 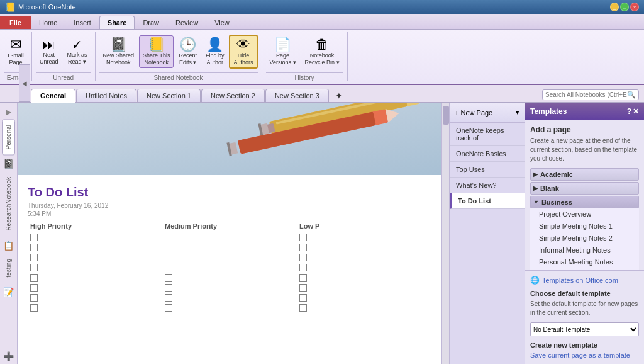 What do you see at coordinates (585, 329) in the screenshot?
I see `default-template-dropdown: No Default Template Blank Business - Pro…` at bounding box center [585, 329].